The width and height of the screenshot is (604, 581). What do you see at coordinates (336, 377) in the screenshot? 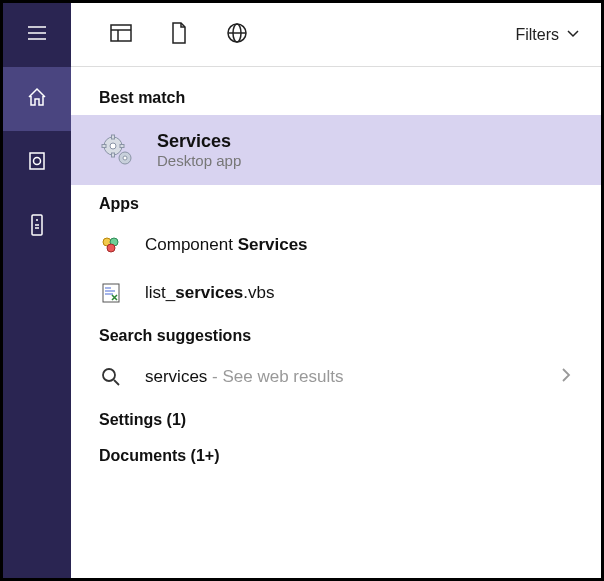
I see `suggestion-item: services - See web results` at bounding box center [336, 377].